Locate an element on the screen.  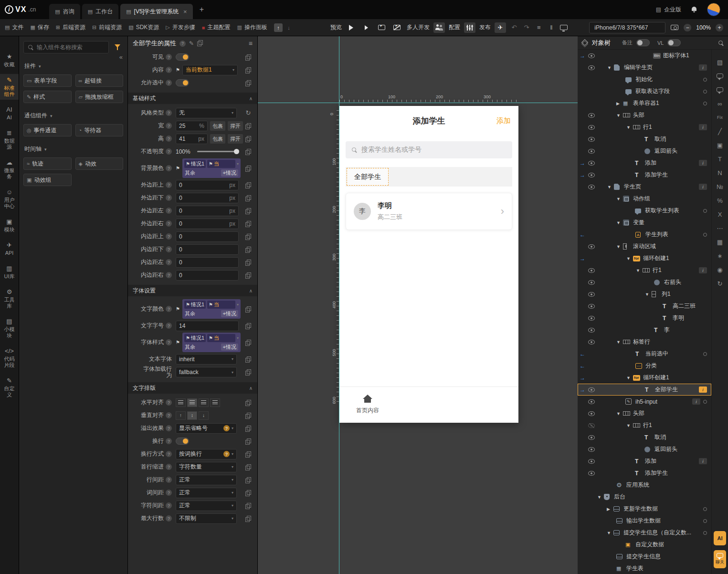
tool-link-icon: ∞ is located at coordinates (720, 104).